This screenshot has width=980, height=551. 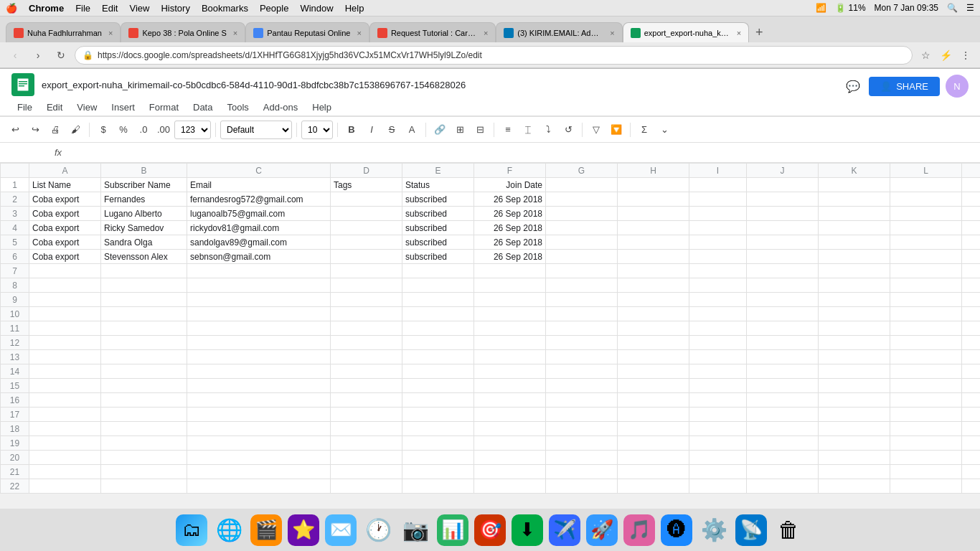 What do you see at coordinates (582, 415) in the screenshot?
I see `cell-r17c7` at bounding box center [582, 415].